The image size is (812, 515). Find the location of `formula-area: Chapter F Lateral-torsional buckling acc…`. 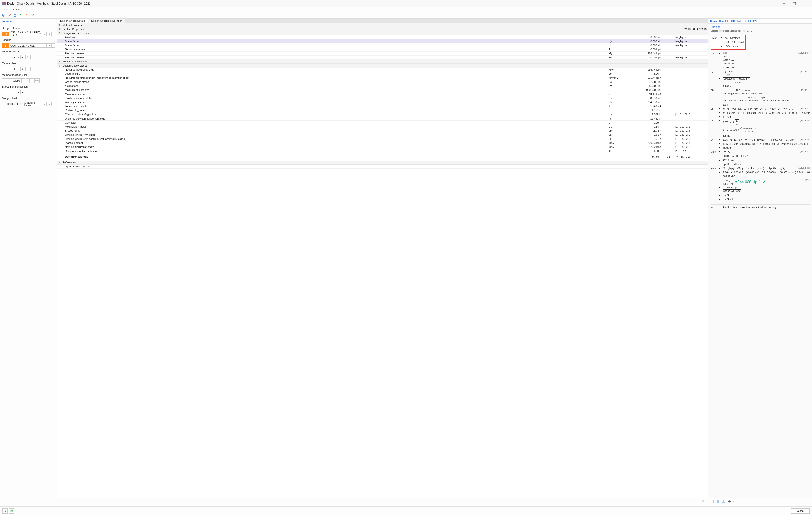

formula-area: Chapter F Lateral-torsional buckling acc… is located at coordinates (760, 261).